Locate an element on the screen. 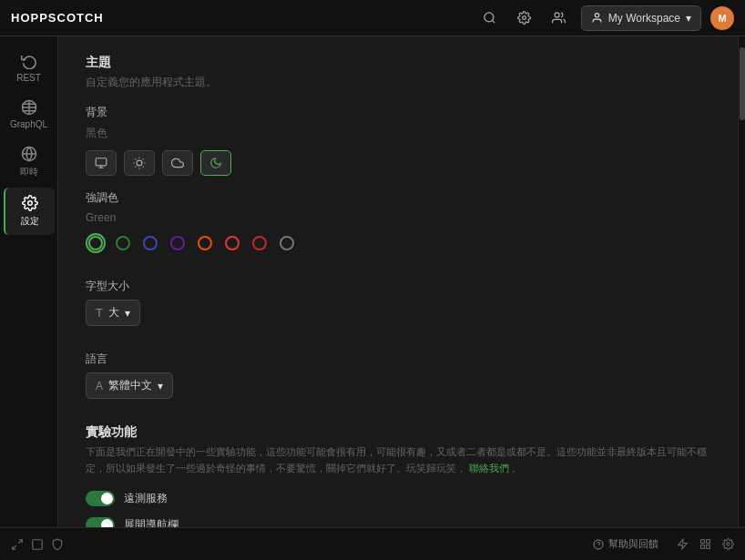 The image size is (745, 560). color-swatches is located at coordinates (398, 243).